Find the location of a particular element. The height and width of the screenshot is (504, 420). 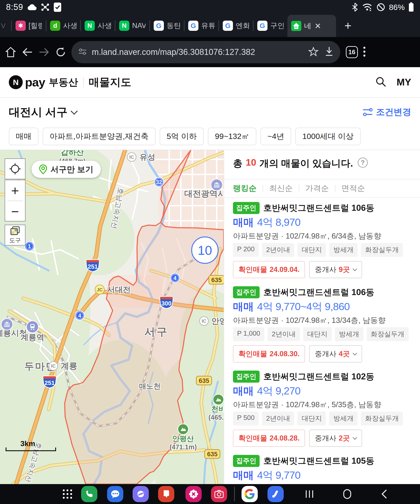

owner-badge: 집주인 is located at coordinates (246, 461).